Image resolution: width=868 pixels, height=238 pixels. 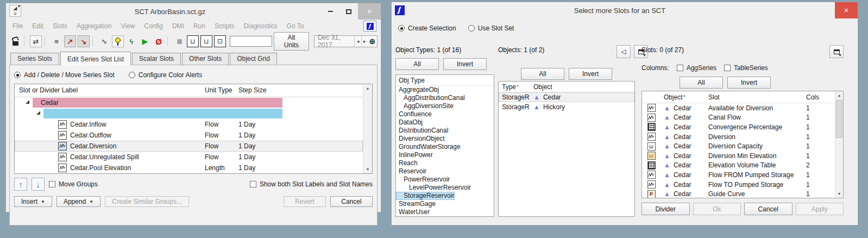 What do you see at coordinates (567, 107) in the screenshot?
I see `object-row: StorageR Hickory` at bounding box center [567, 107].